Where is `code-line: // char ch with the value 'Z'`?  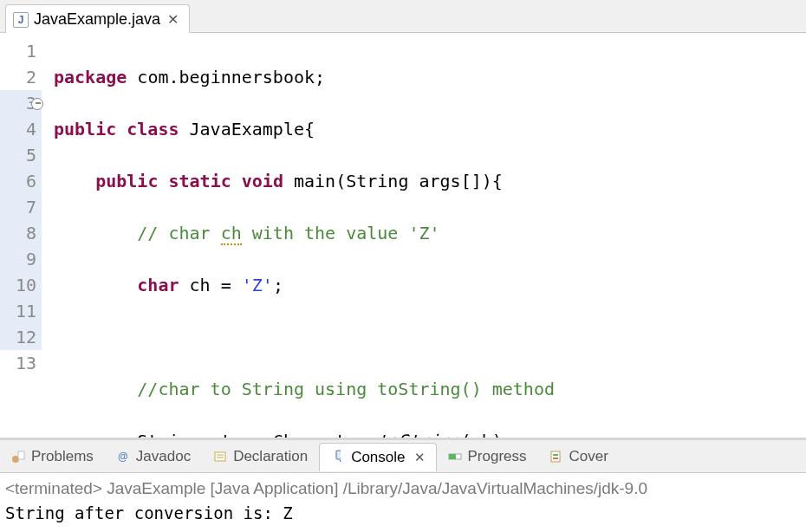
code-line: // char ch with the value 'Z' is located at coordinates (430, 233).